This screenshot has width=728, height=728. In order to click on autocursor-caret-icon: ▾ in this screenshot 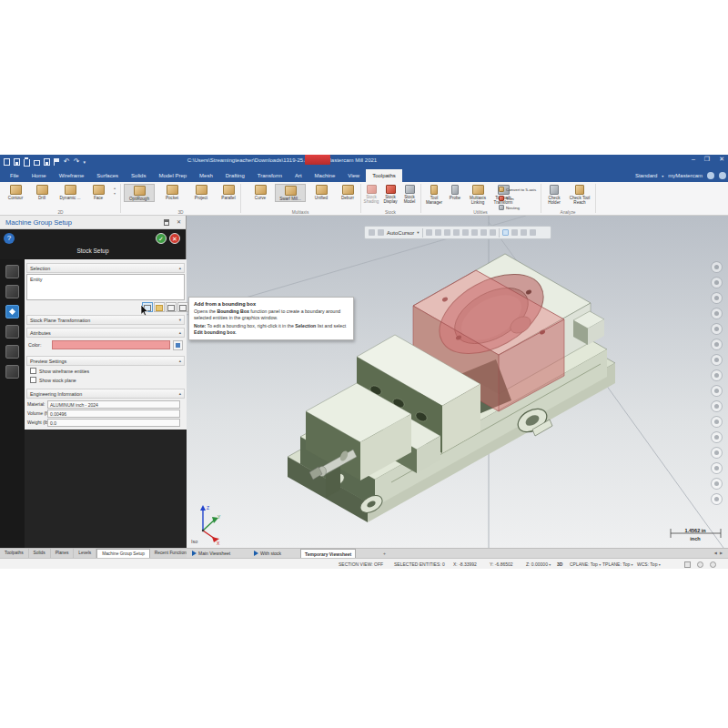, I will do `click(418, 233)`.